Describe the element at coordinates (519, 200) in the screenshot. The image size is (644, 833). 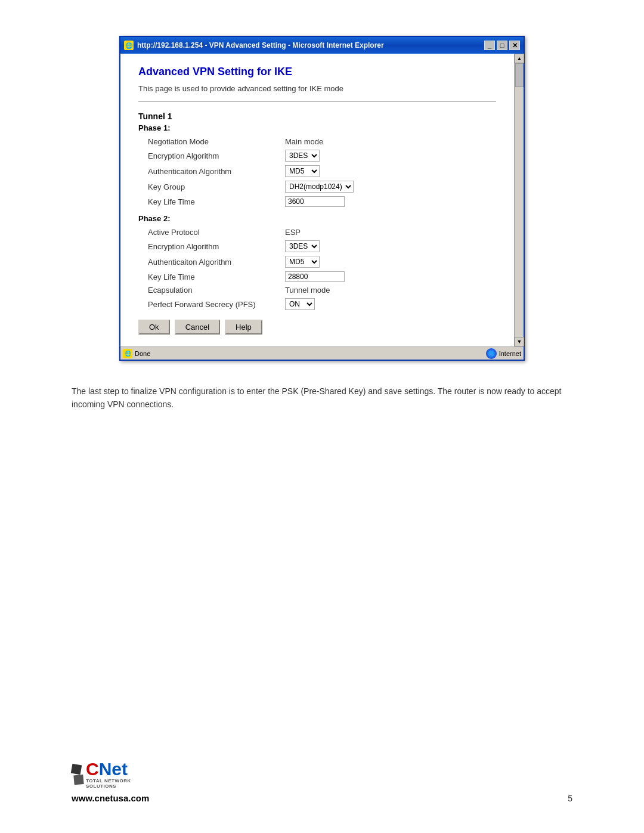
I see `scrollbar-track` at that location.